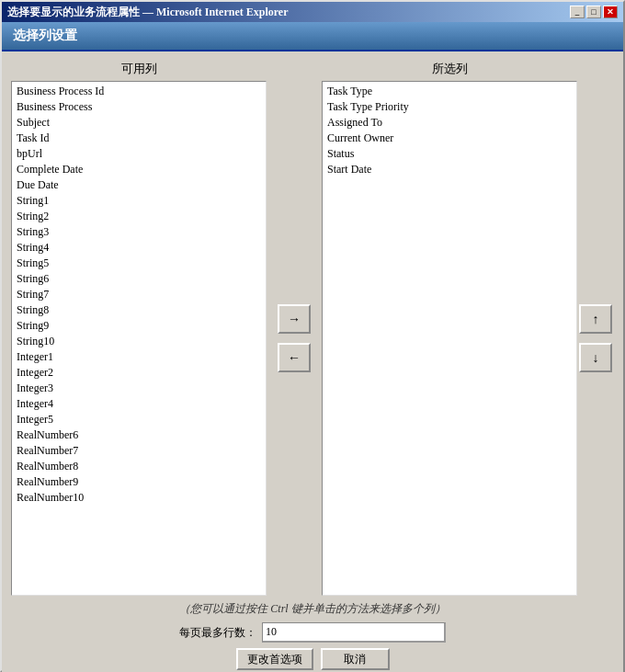 Image resolution: width=625 pixels, height=672 pixels. What do you see at coordinates (139, 138) in the screenshot?
I see `list-item: Task Id` at bounding box center [139, 138].